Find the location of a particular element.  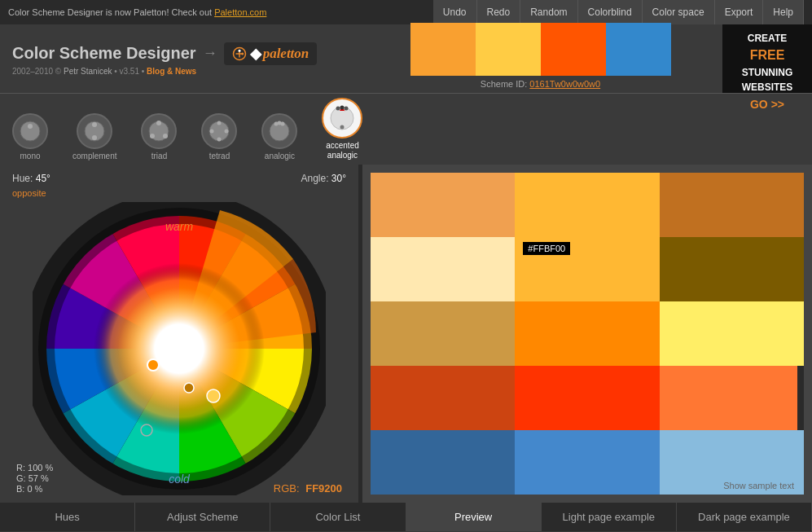

color-tooltip: #FFBF00 is located at coordinates (546, 248).